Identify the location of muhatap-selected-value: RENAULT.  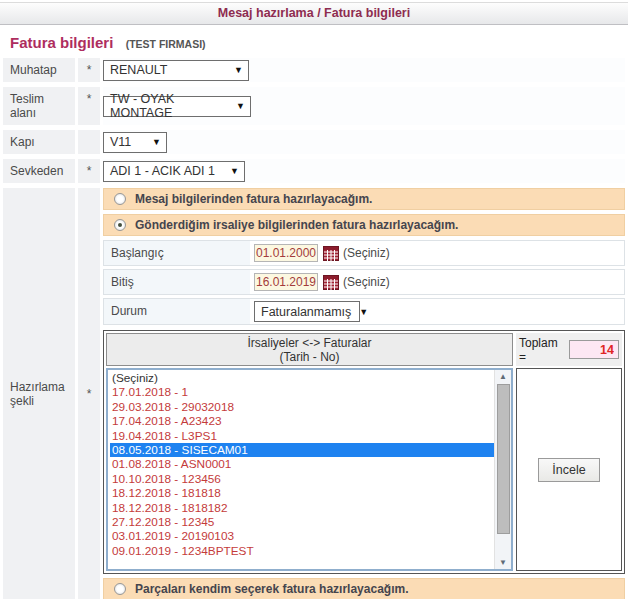
(138, 70).